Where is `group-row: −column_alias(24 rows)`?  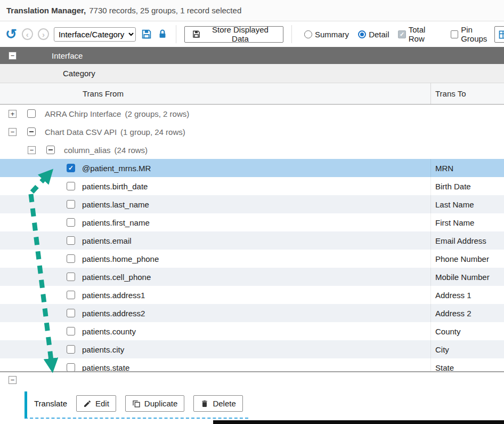
group-row: −column_alias(24 rows) is located at coordinates (252, 150).